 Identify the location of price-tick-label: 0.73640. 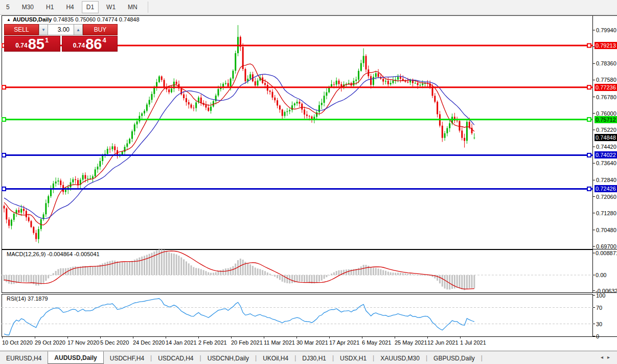
(606, 164).